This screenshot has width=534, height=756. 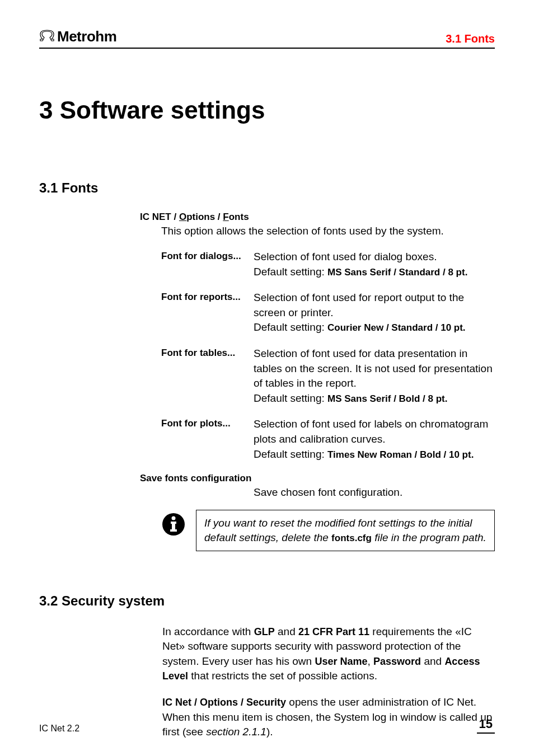 I want to click on section-security-content: In accordance with GLP and 21 CFR Part 1…, so click(x=329, y=691).